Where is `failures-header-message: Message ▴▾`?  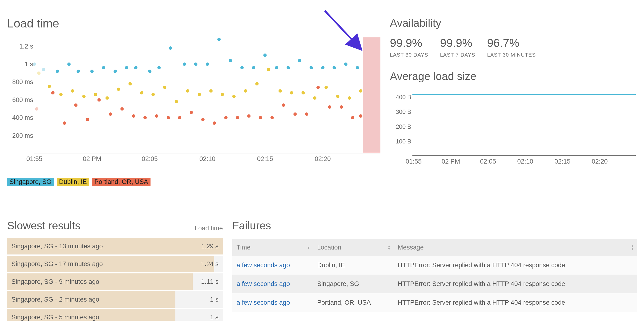
failures-header-message: Message ▴▾ is located at coordinates (515, 248).